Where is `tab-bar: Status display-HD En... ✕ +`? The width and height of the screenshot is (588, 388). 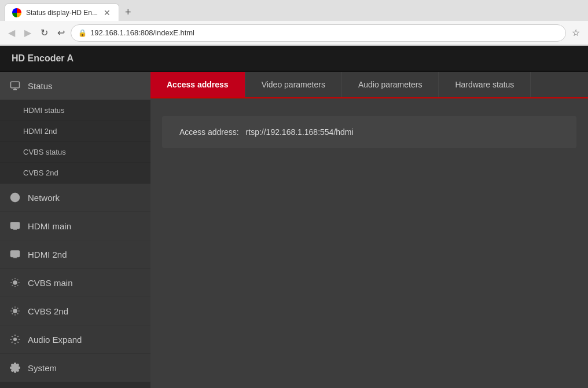 tab-bar: Status display-HD En... ✕ + is located at coordinates (294, 10).